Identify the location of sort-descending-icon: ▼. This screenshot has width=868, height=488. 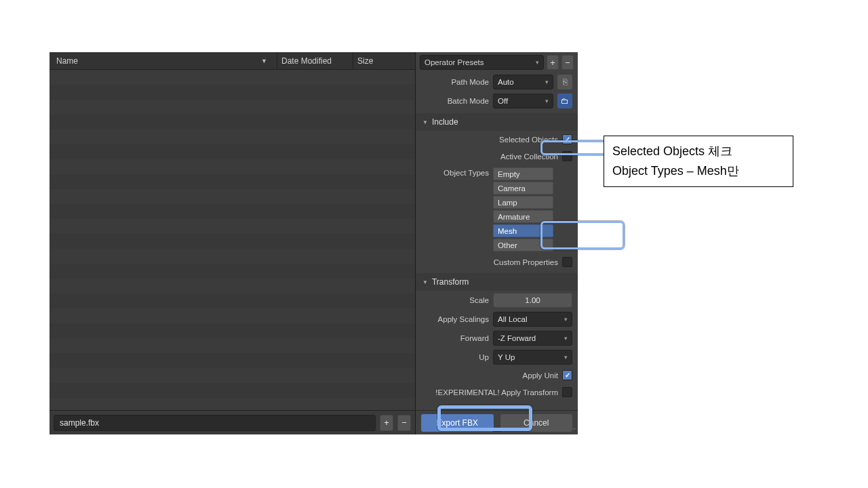
(264, 61).